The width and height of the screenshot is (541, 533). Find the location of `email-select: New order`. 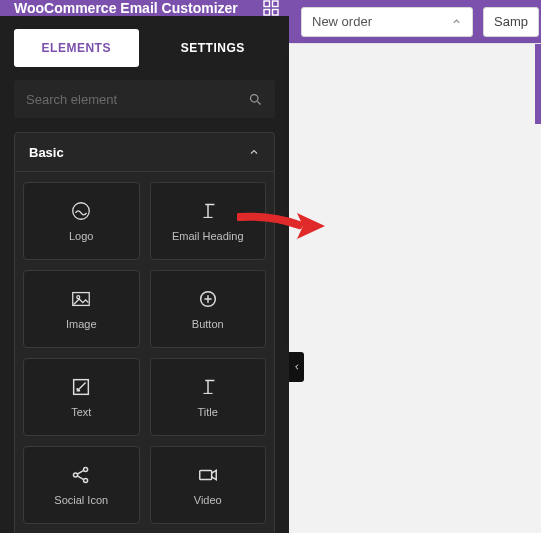

email-select: New order is located at coordinates (387, 22).